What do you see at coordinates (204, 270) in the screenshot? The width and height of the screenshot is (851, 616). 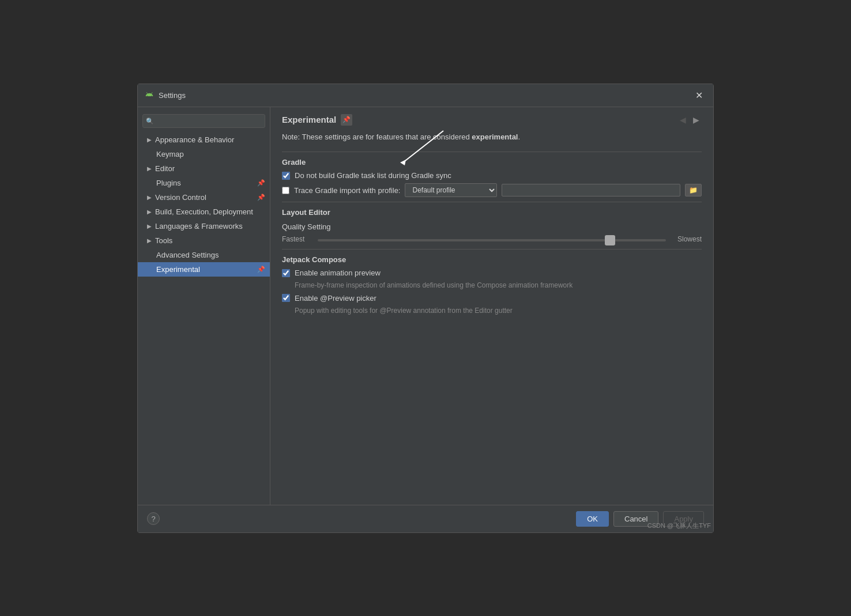 I see `sidebar-item-experimental: Experimental 📌` at bounding box center [204, 270].